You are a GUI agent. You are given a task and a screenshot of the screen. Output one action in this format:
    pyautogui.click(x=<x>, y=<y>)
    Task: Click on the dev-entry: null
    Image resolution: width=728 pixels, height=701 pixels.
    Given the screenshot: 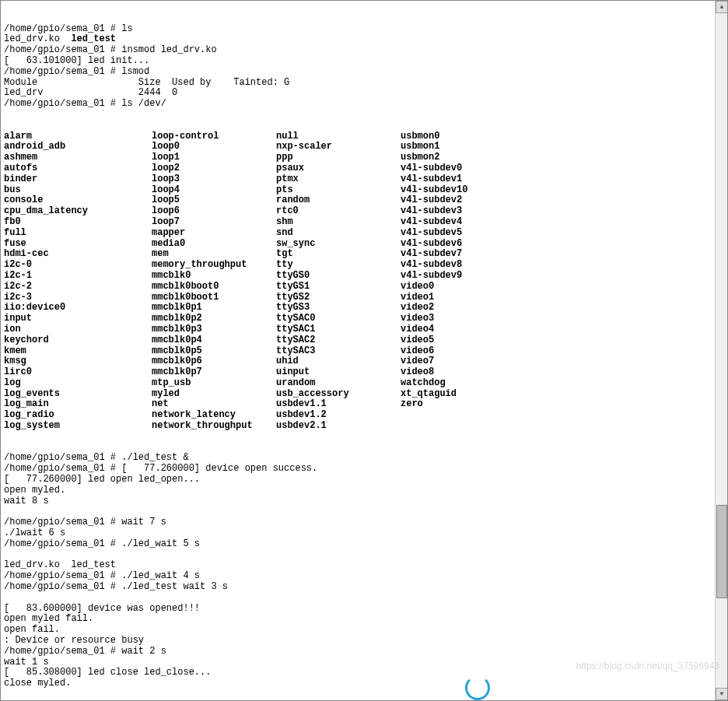 What is the action you would take?
    pyautogui.click(x=338, y=137)
    